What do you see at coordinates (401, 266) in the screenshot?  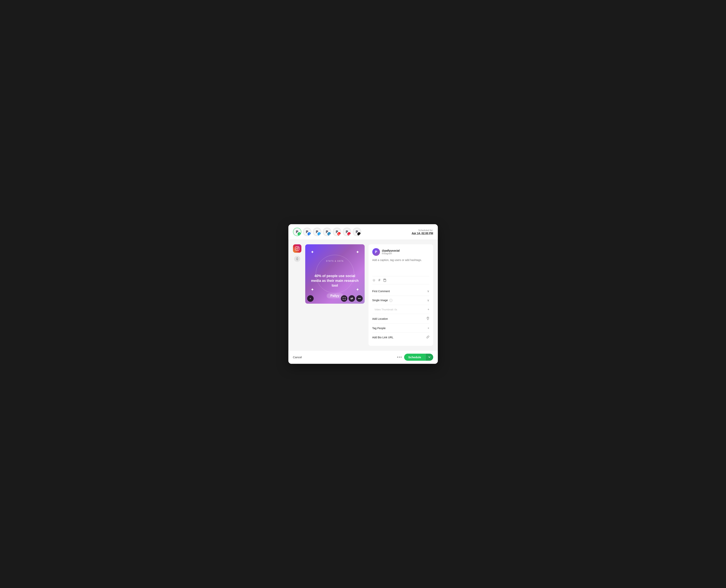 I see `caption-input` at bounding box center [401, 266].